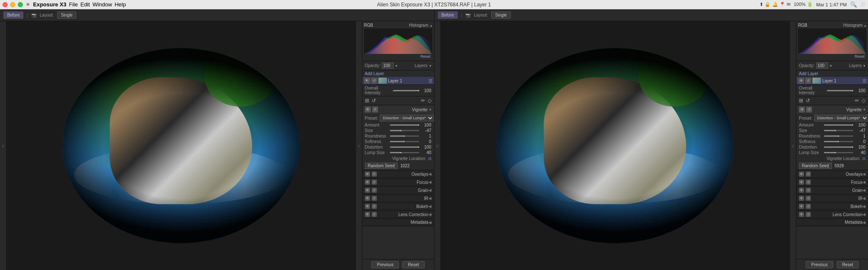 Image resolution: width=868 pixels, height=270 pixels. I want to click on vignette-vis-icon-right: 👁, so click(802, 110).